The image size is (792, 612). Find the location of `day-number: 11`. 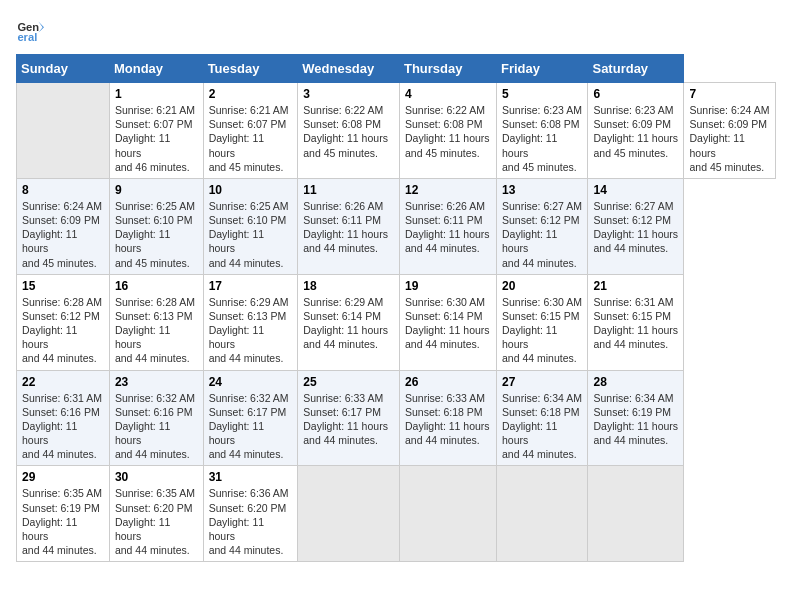

day-number: 11 is located at coordinates (348, 190).